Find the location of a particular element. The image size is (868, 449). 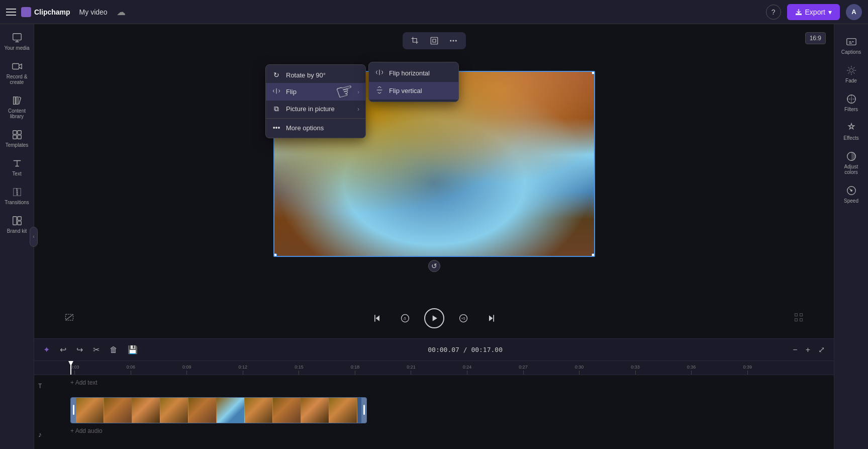

fit-button is located at coordinates (434, 41).